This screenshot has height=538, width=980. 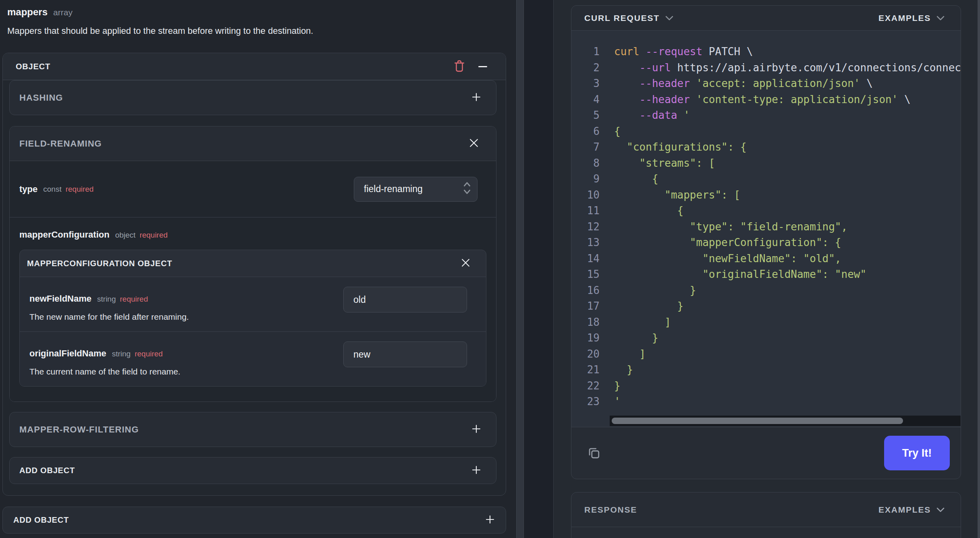 I want to click on code-line: 5 --data ', so click(x=766, y=116).